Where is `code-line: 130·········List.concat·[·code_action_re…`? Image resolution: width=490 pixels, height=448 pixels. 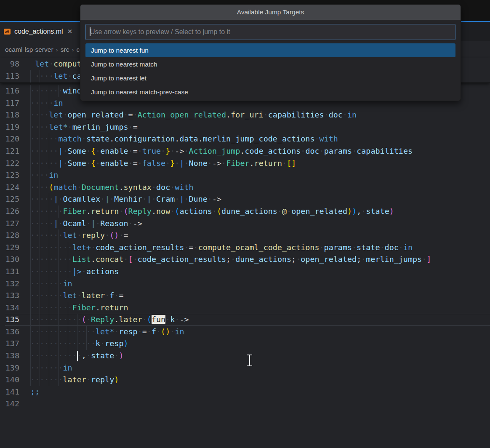
code-line: 130·········List.concat·[·code_action_re… is located at coordinates (245, 259).